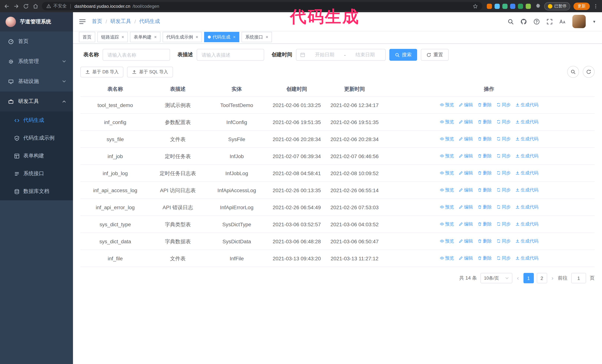 This screenshot has width=602, height=364. I want to click on table-desc-input, so click(230, 55).